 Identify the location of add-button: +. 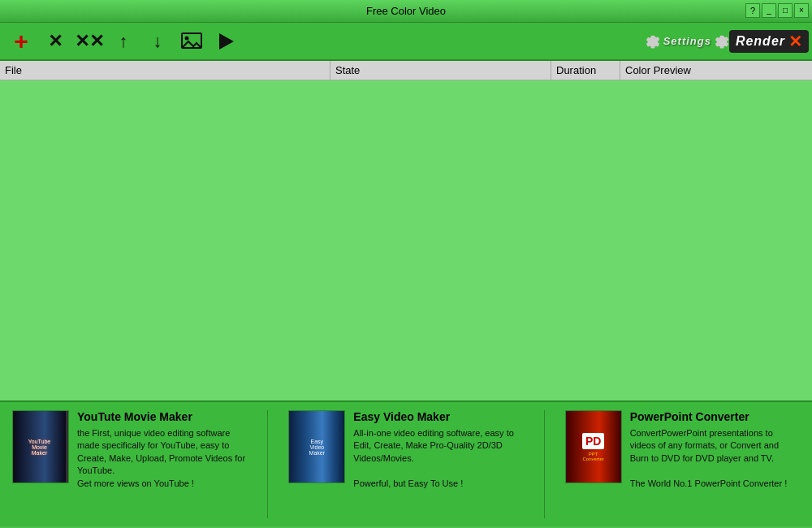
(21, 41).